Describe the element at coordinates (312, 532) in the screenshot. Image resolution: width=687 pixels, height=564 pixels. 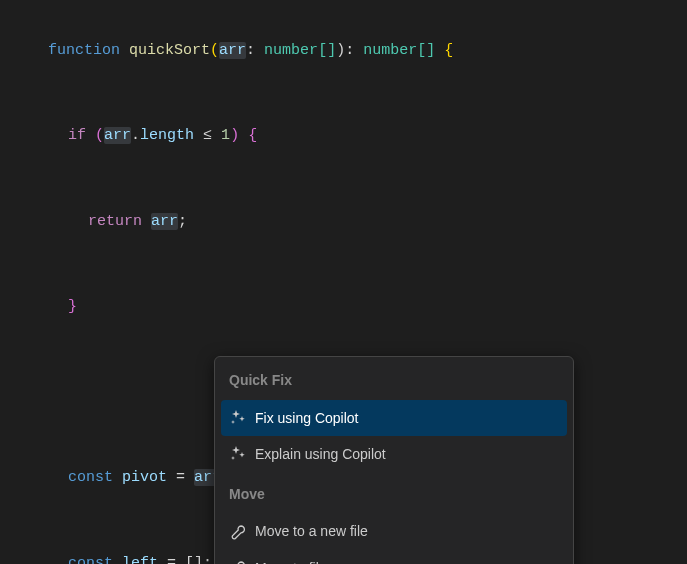
I see `menu-item-label: Move to a new file` at that location.